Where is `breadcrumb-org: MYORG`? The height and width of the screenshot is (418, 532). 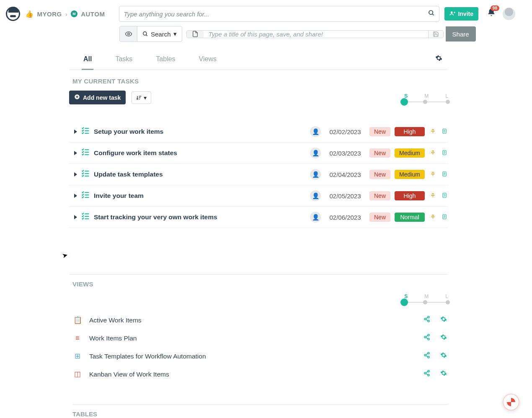
breadcrumb-org: MYORG is located at coordinates (49, 14).